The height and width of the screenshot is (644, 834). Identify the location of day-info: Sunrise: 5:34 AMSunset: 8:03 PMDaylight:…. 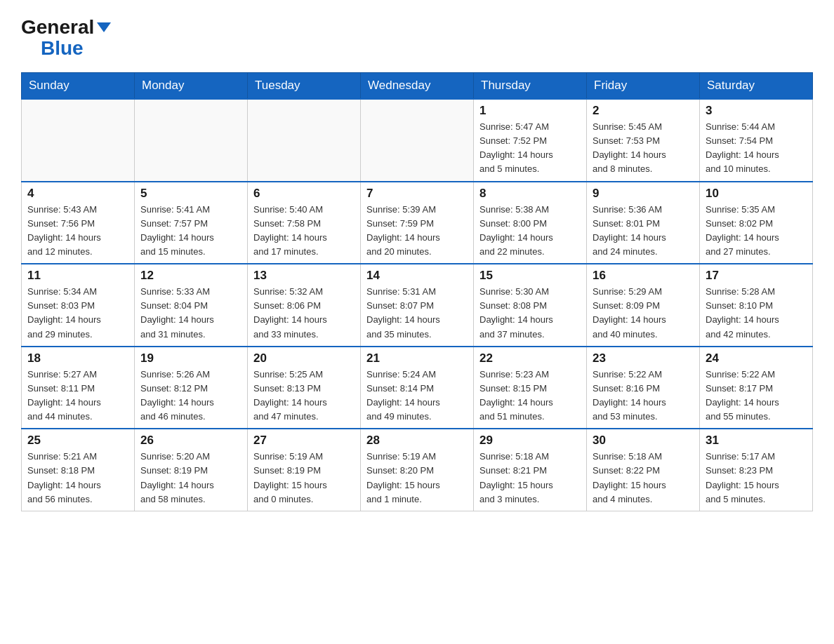
(78, 313).